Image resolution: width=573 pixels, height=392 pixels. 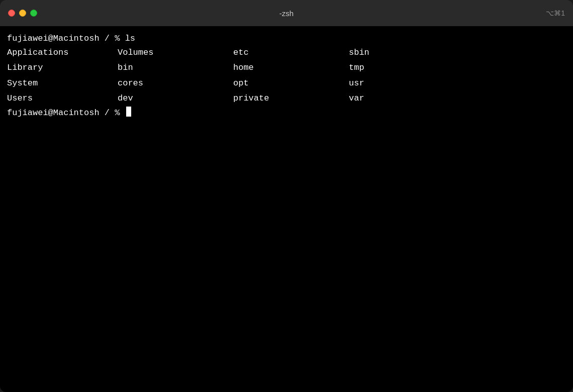 I want to click on list-item: Users, so click(x=62, y=99).